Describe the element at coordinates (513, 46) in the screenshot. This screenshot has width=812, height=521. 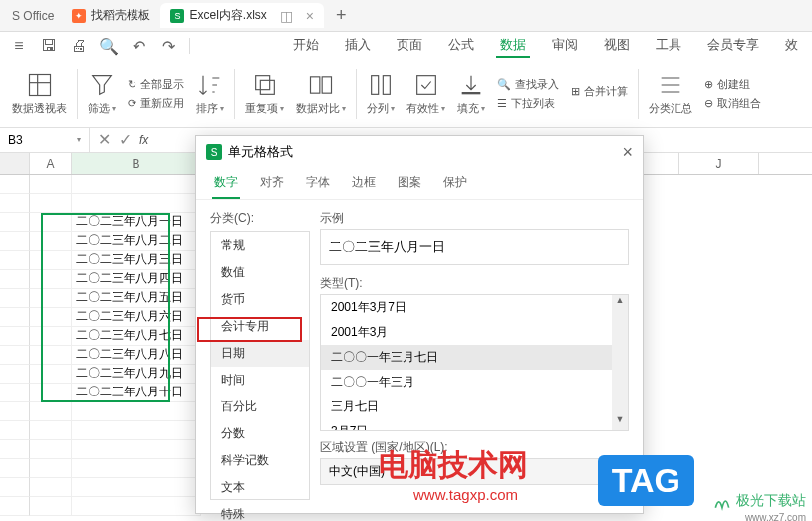
I see `menu-data: 数据` at that location.